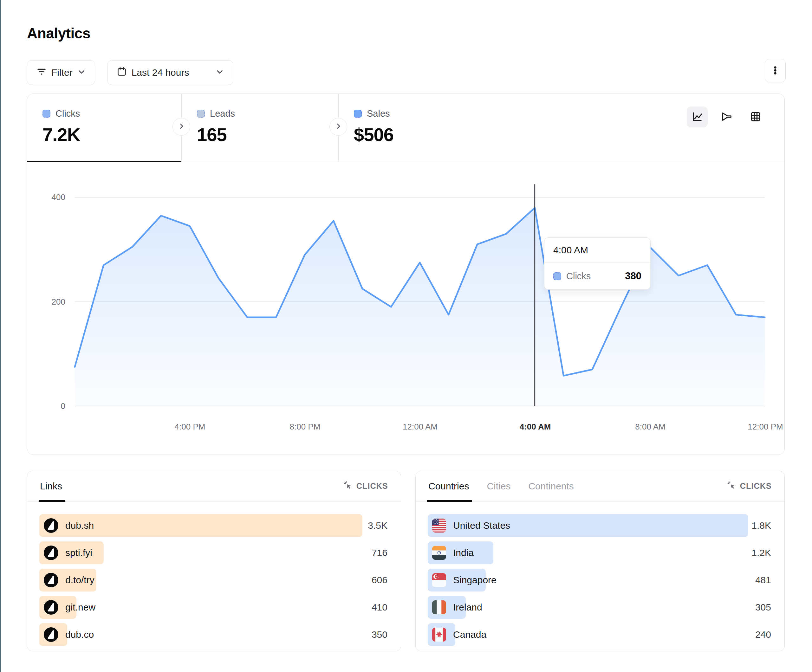 The height and width of the screenshot is (672, 812). I want to click on list-item-label: India, so click(602, 553).